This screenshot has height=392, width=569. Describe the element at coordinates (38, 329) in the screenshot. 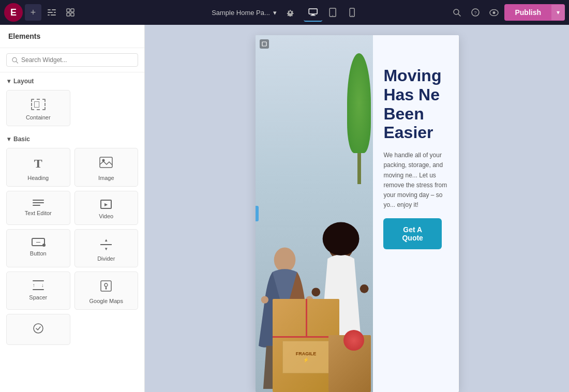

I see `extra-widget` at that location.